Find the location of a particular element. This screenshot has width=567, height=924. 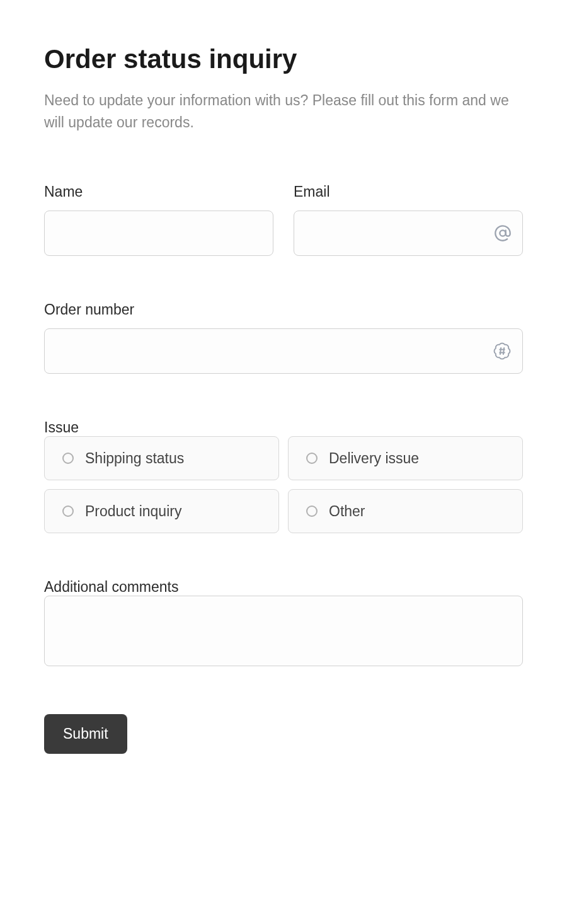

issue-label: Issue is located at coordinates (62, 427).